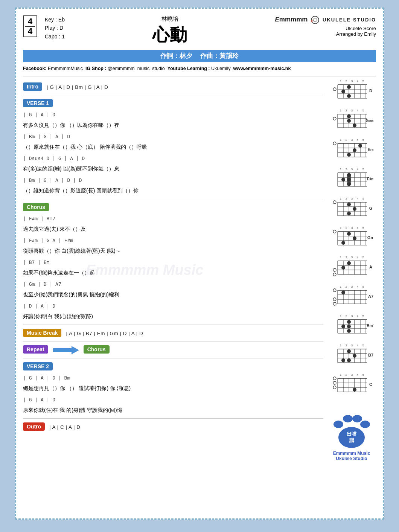  Describe the element at coordinates (96, 349) in the screenshot. I see `chorus-repeat-label: Chorus` at that location.